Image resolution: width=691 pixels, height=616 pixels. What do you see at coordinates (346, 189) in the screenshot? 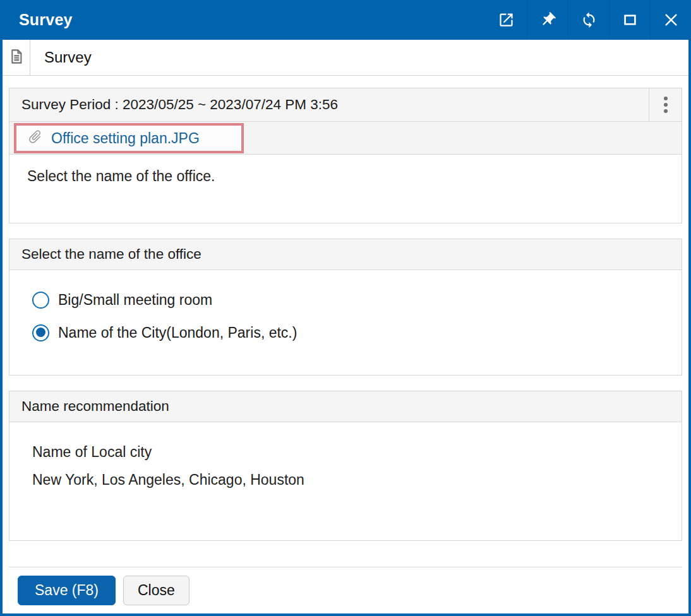
I see `survey-description: Select the name of the office.` at bounding box center [346, 189].